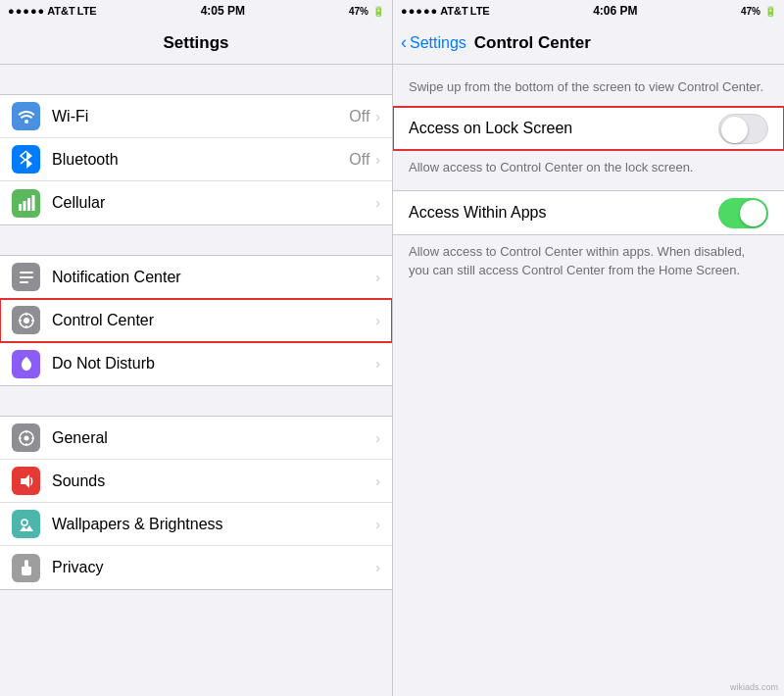 Image resolution: width=784 pixels, height=696 pixels. What do you see at coordinates (588, 11) in the screenshot?
I see `right-status-bar: ●●●●● AT&T LTE 4:06 PM 47% 🔋` at bounding box center [588, 11].